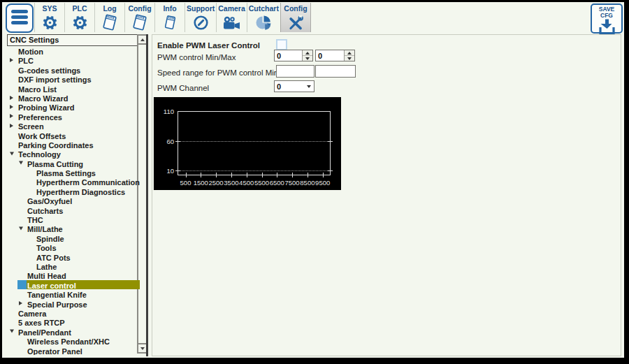 This screenshot has height=364, width=629. I want to click on enable-pwm-label: Enable PWM Laser Control, so click(208, 45).